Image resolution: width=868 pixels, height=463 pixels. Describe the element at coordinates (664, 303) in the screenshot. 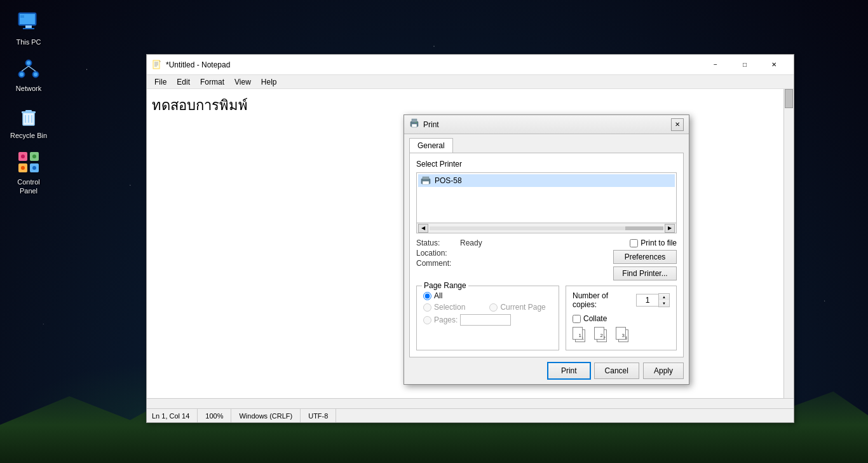

I see `spin-down-button: ▼` at that location.